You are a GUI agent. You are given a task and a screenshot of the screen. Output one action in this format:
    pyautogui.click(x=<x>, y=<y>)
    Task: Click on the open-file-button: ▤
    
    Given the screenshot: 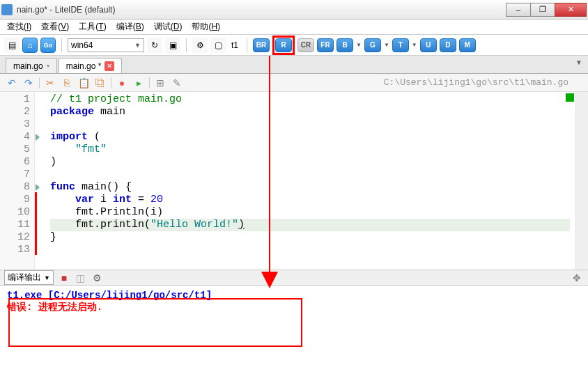 What is the action you would take?
    pyautogui.click(x=12, y=45)
    